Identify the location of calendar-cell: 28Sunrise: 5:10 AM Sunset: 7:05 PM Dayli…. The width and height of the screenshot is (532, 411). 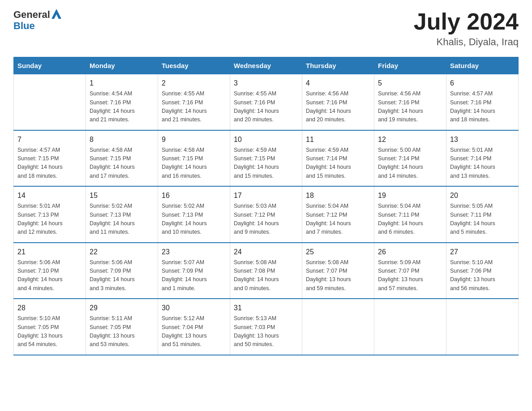
(50, 327).